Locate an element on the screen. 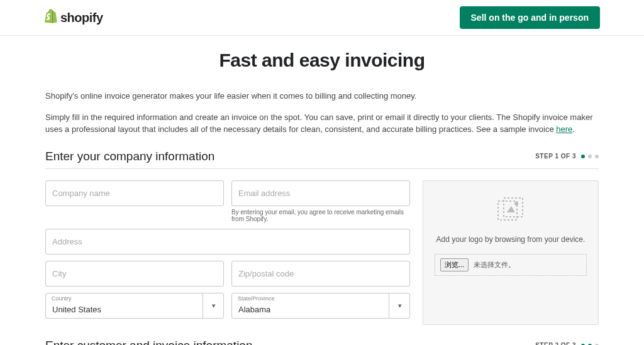  logo-upload-panel: Add your logo by browsing from your devi… is located at coordinates (511, 253).